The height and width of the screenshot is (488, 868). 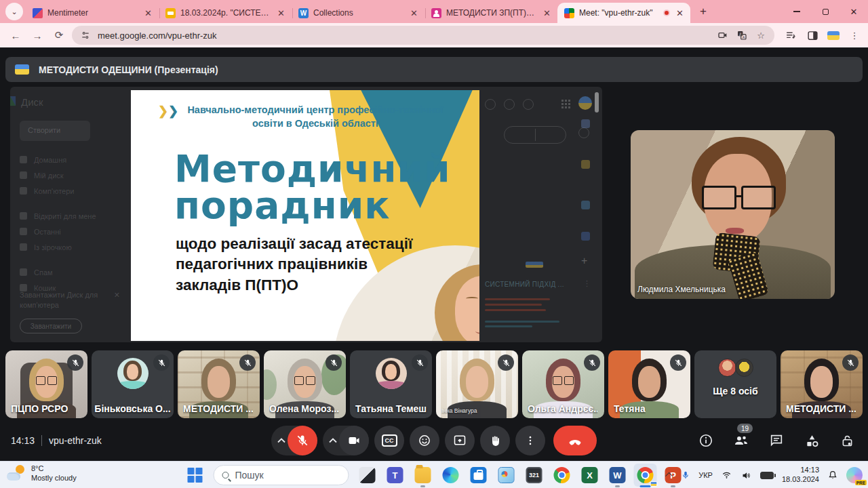 What do you see at coordinates (279, 441) in the screenshot?
I see `mic-options-chevron` at bounding box center [279, 441].